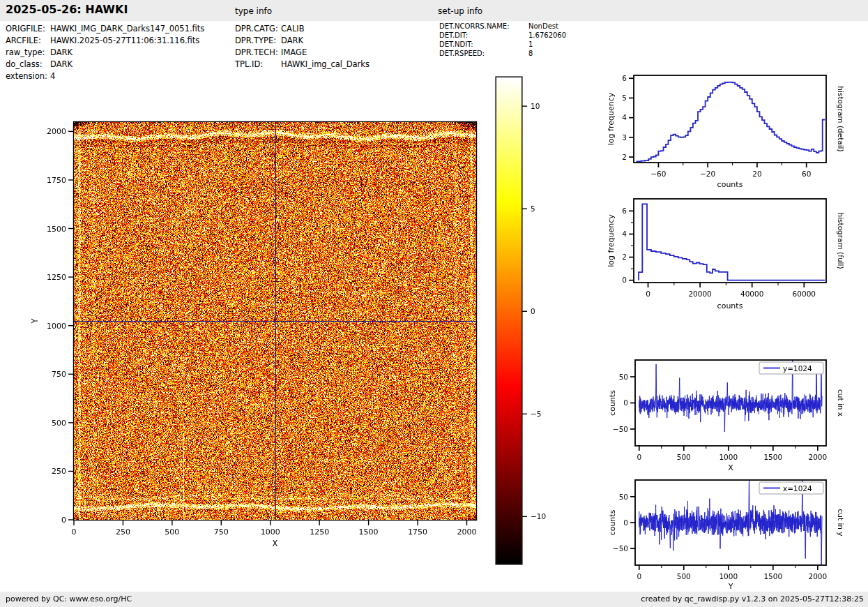  What do you see at coordinates (59, 472) in the screenshot?
I see `y-tick-label: 250` at bounding box center [59, 472].